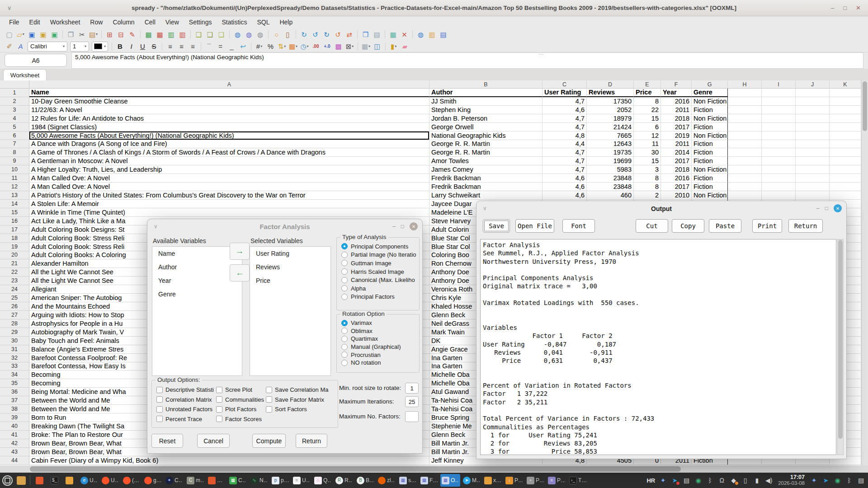  I want to click on cell-A12: A Man Called Ove: A Novel, so click(230, 187).